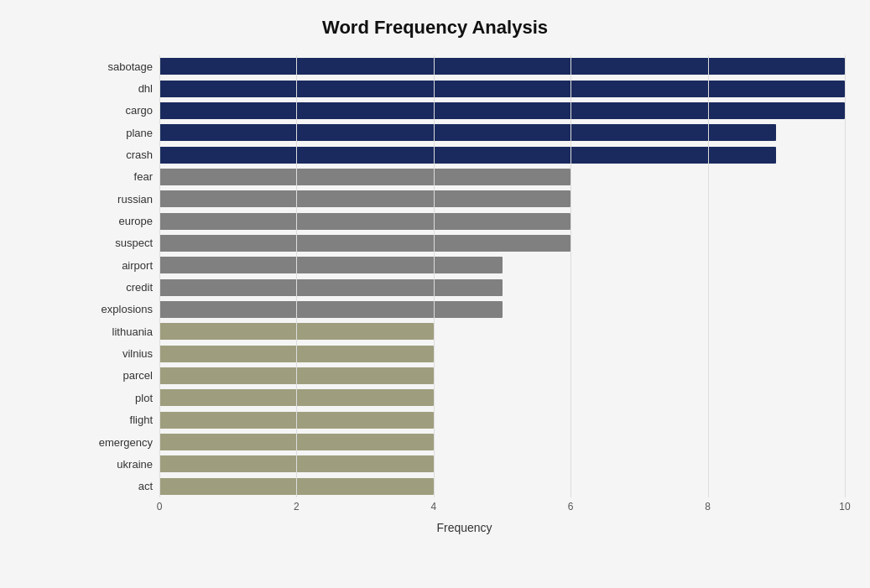  What do you see at coordinates (122, 465) in the screenshot?
I see `y-label-ukraine: ukraine` at bounding box center [122, 465].